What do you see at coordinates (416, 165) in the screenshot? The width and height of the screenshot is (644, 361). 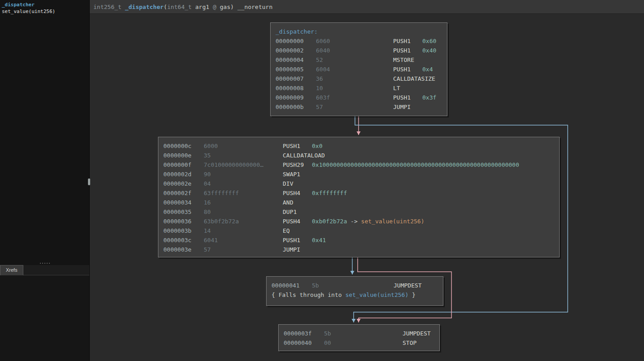 I see `instruction-operand: 0x10000000000000000000000000000000000000…` at bounding box center [416, 165].